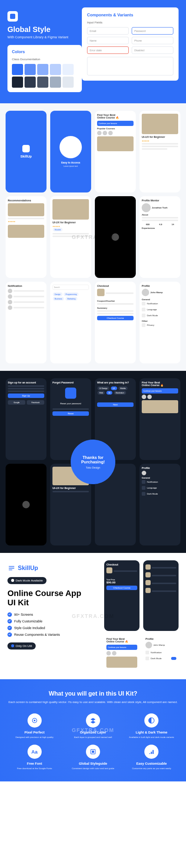  Describe the element at coordinates (12, 568) in the screenshot. I see `brand-icon` at that location.